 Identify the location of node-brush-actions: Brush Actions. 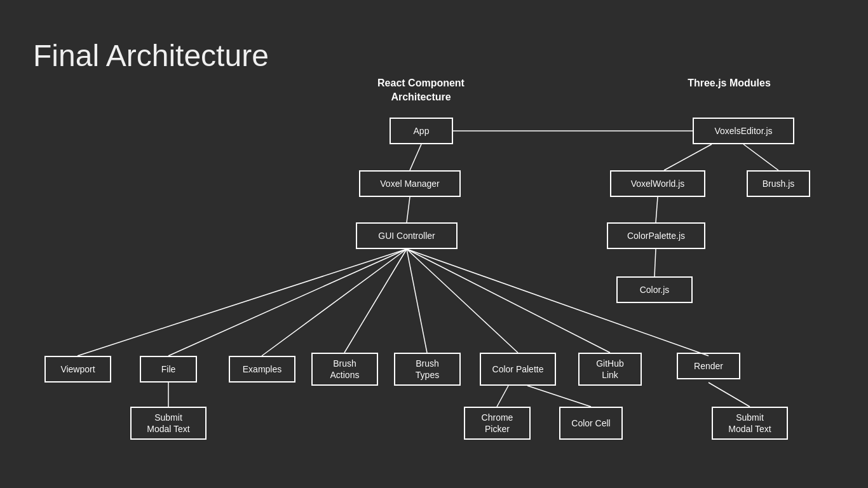
(344, 369).